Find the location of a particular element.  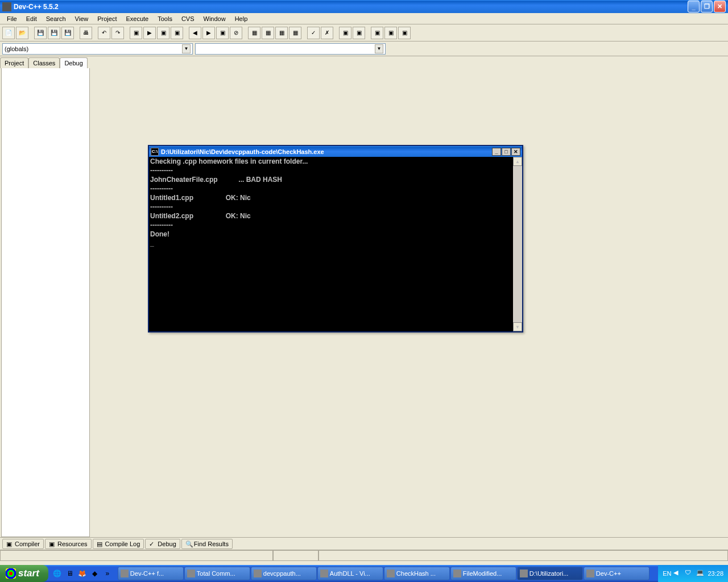

task-item: Dev-C++ f... is located at coordinates (151, 573).